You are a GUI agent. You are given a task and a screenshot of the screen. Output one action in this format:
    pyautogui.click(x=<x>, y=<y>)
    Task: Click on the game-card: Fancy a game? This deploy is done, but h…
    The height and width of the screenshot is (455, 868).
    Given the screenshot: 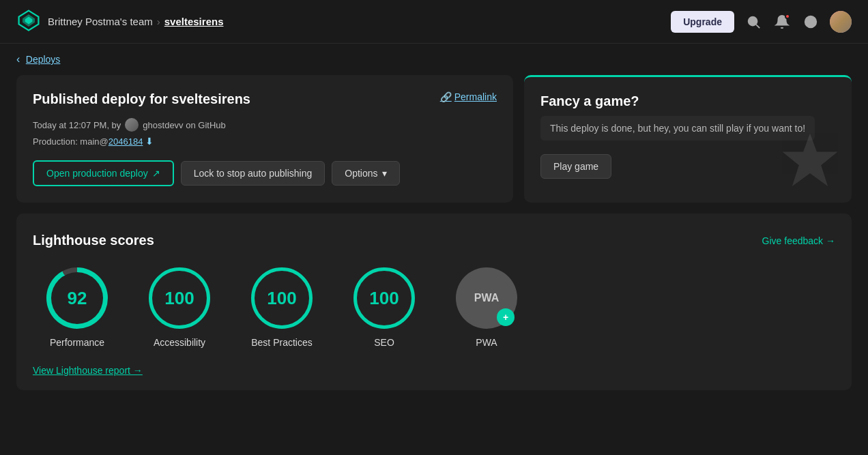 What is the action you would take?
    pyautogui.click(x=688, y=139)
    